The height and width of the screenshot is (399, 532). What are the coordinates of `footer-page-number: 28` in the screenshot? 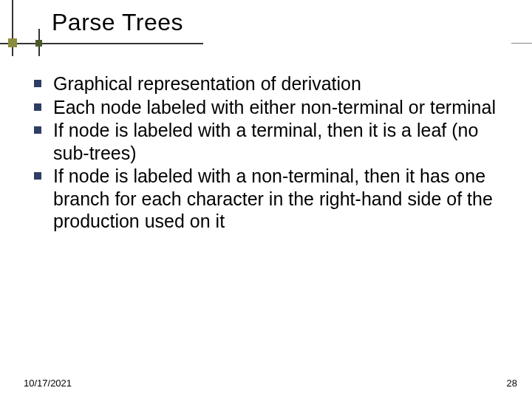 It's located at (512, 383).